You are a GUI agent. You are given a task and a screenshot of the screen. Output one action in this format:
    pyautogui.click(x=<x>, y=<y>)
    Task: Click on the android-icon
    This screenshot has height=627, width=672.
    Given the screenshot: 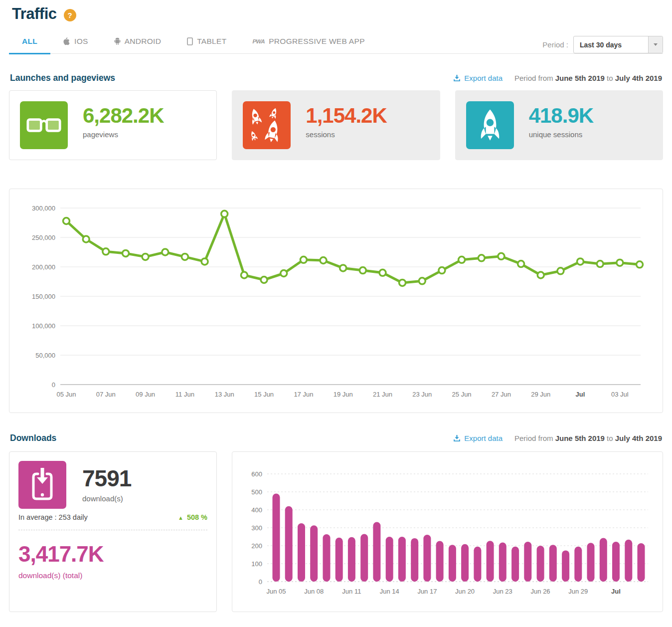 What is the action you would take?
    pyautogui.click(x=118, y=41)
    